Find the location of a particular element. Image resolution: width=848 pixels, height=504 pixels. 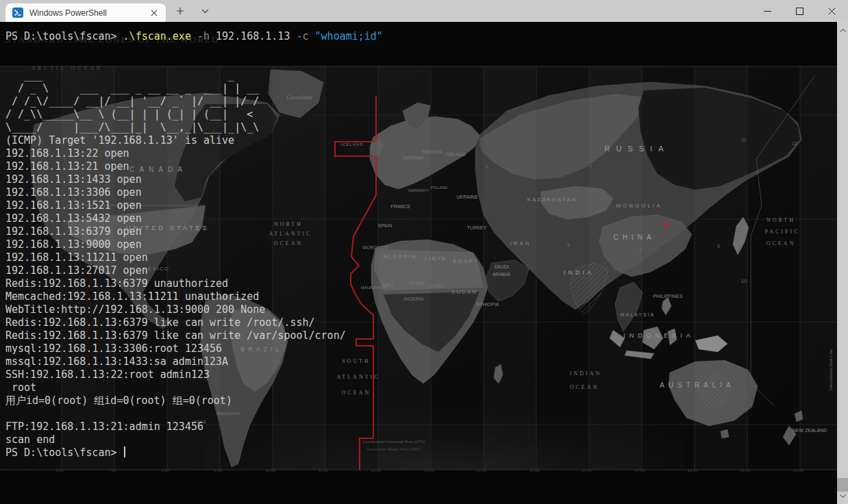

terminal-line: WebTitle:http://192.168.1.13:9000 200 No… is located at coordinates (419, 310).